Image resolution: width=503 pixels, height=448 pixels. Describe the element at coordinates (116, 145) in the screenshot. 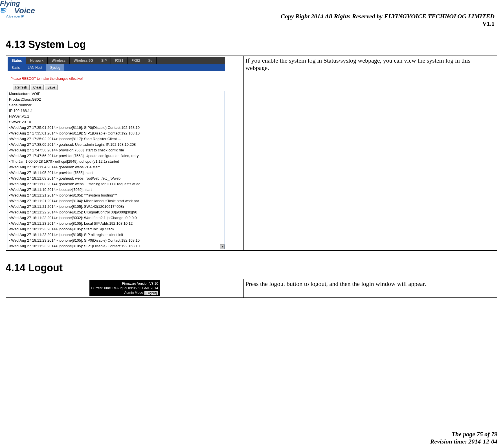

I see `log-line: <Wed Aug 27 17:38:09 2014> goahead: User…` at that location.